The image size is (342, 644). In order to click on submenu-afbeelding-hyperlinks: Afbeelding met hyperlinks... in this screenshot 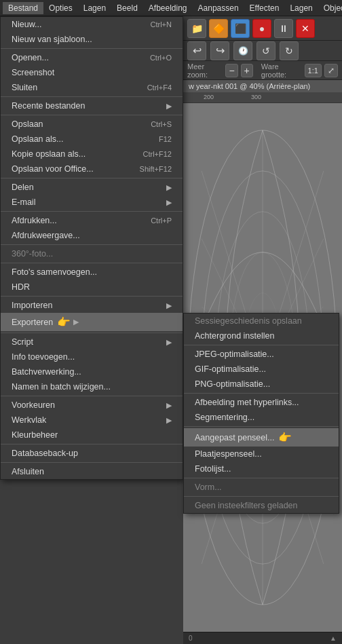, I will do `click(261, 402)`.